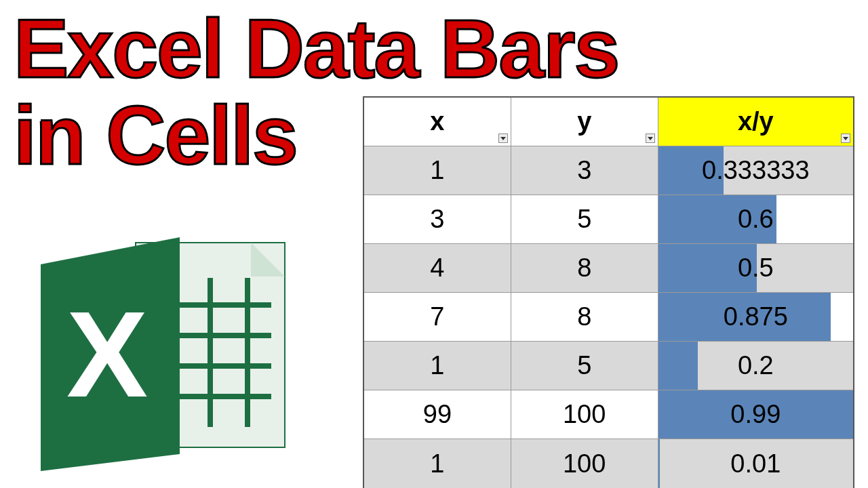 The height and width of the screenshot is (488, 868). Describe the element at coordinates (437, 122) in the screenshot. I see `header-x-label: x` at that location.